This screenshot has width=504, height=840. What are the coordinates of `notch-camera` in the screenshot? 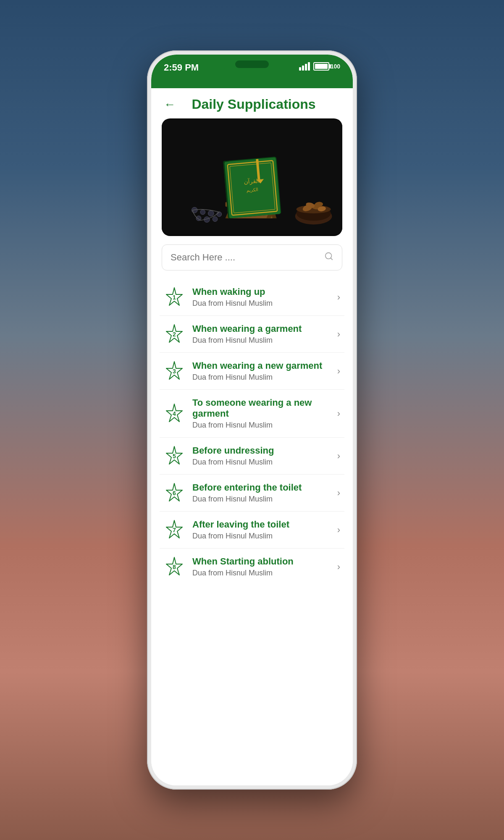 It's located at (252, 64).